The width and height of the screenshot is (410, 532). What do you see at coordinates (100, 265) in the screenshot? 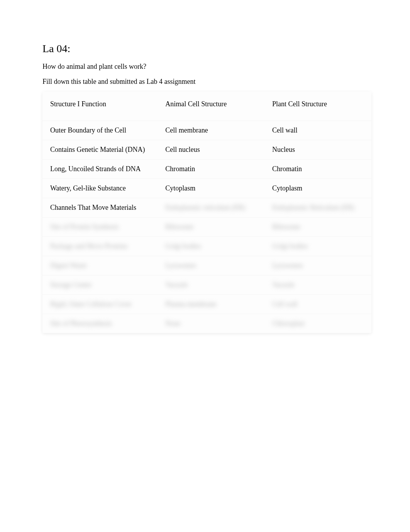
I see `cell-function: Digest Waste` at bounding box center [100, 265].